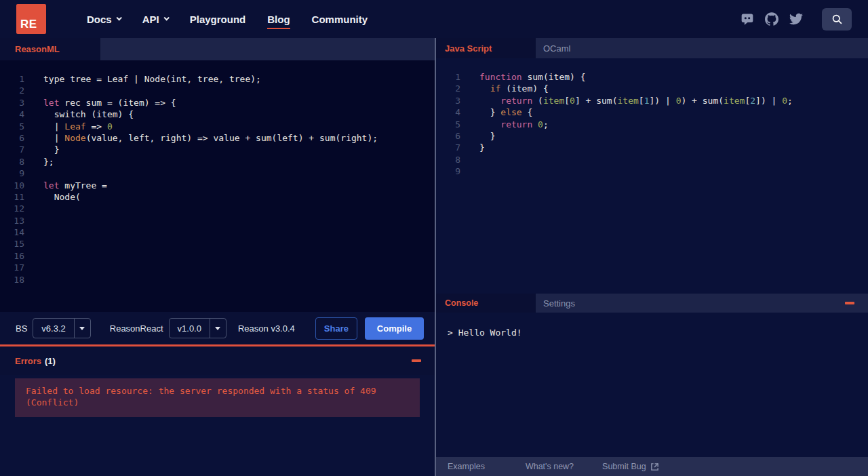 This screenshot has height=476, width=868. What do you see at coordinates (217, 114) in the screenshot?
I see `code-line: 4 switch (item) {` at bounding box center [217, 114].